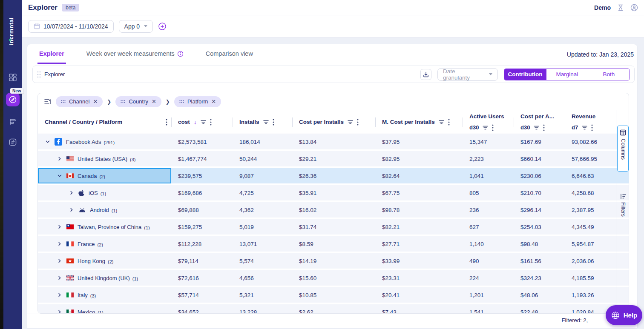 The height and width of the screenshot is (329, 644). I want to click on tree-cell: Taiwan, Province of China(1), so click(105, 227).